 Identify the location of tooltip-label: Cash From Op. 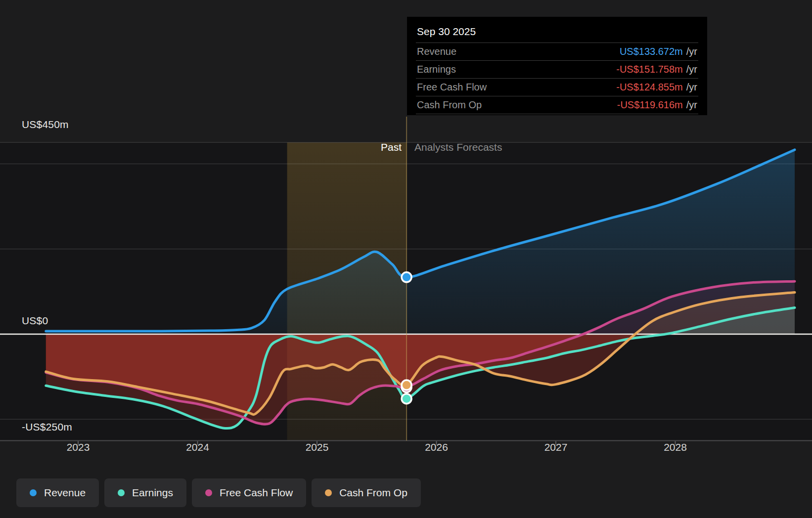
(517, 105).